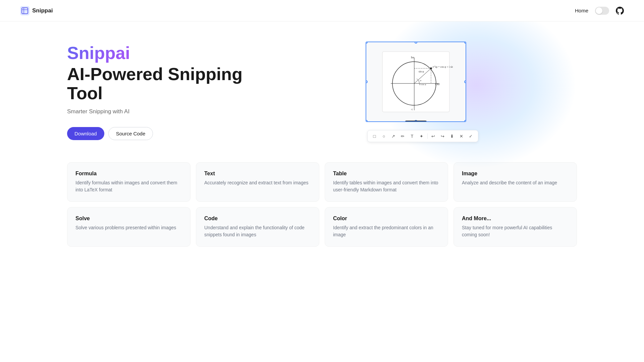 This screenshot has width=644, height=362. Describe the element at coordinates (582, 11) in the screenshot. I see `nav-home-link: Home` at that location.